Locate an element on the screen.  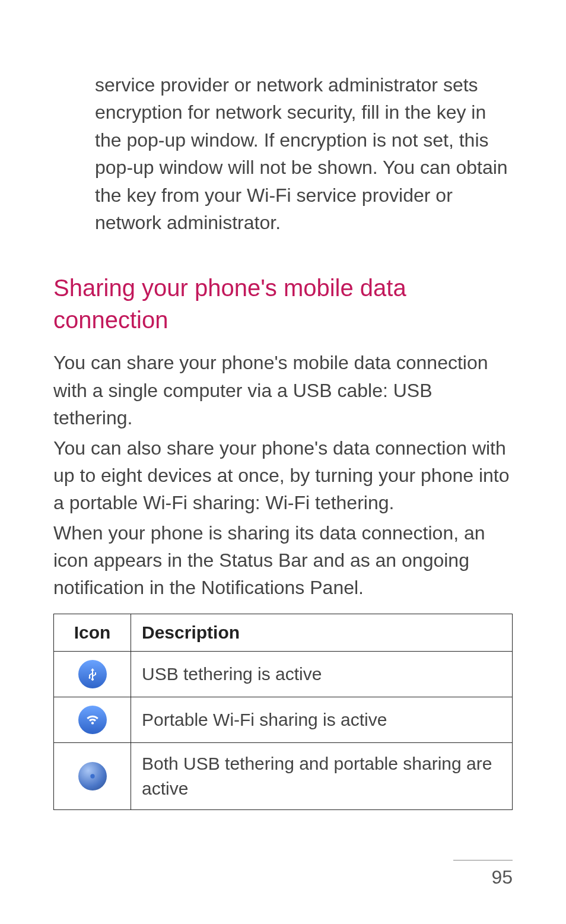
table-header-icon: Icon is located at coordinates (93, 633).